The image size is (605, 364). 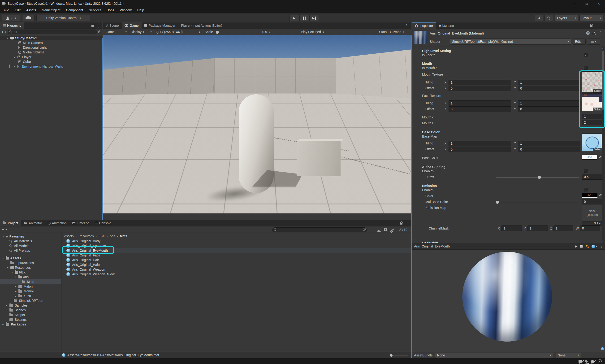 I want to click on tab-scene: #Scene, so click(x=112, y=26).